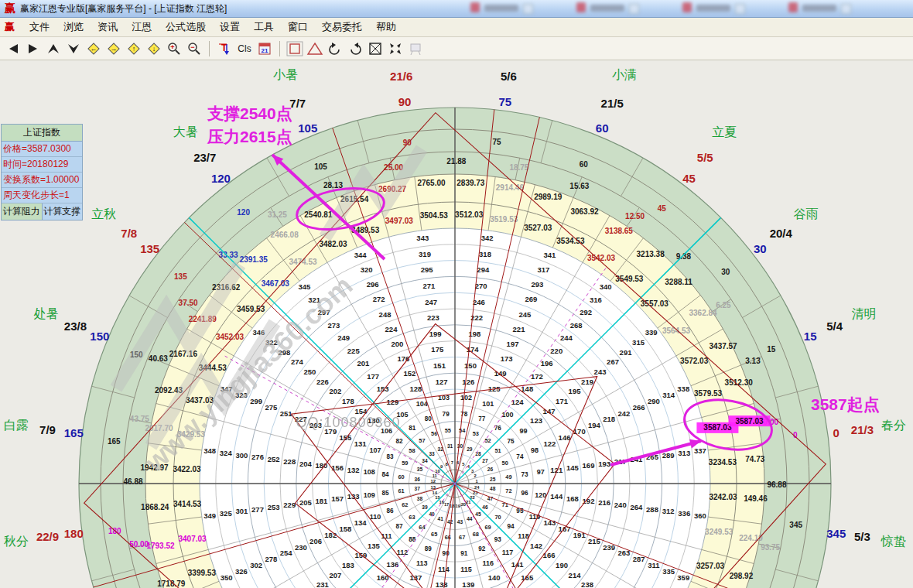 The height and width of the screenshot is (588, 913). Describe the element at coordinates (462, 537) in the screenshot. I see `wheel-number: 67` at that location.